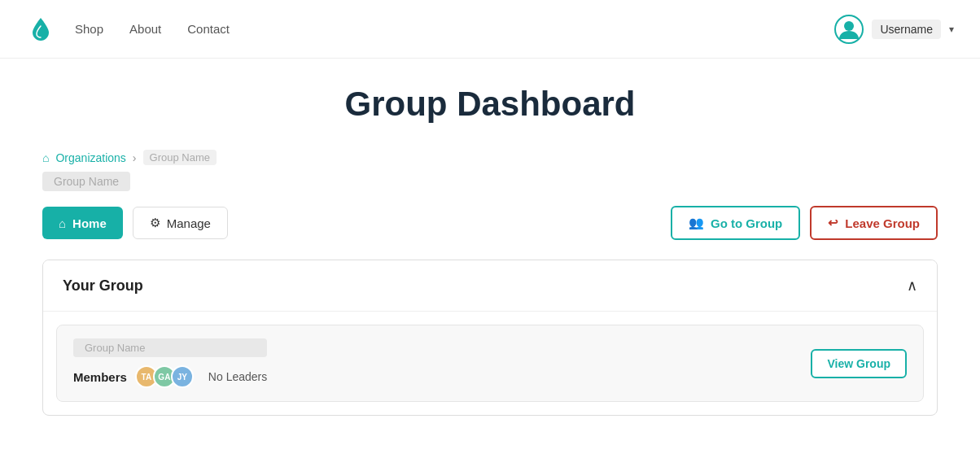 The image size is (980, 467). Describe the element at coordinates (181, 223) in the screenshot. I see `manage-button: ⚙ Manage` at that location.